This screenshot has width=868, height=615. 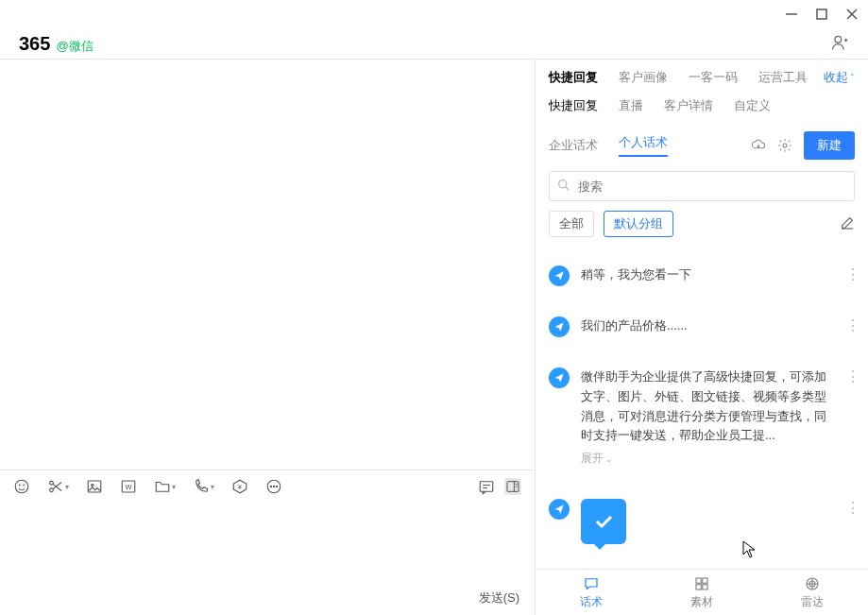 I want to click on tab-ops-tools: 运营工具, so click(x=783, y=77).